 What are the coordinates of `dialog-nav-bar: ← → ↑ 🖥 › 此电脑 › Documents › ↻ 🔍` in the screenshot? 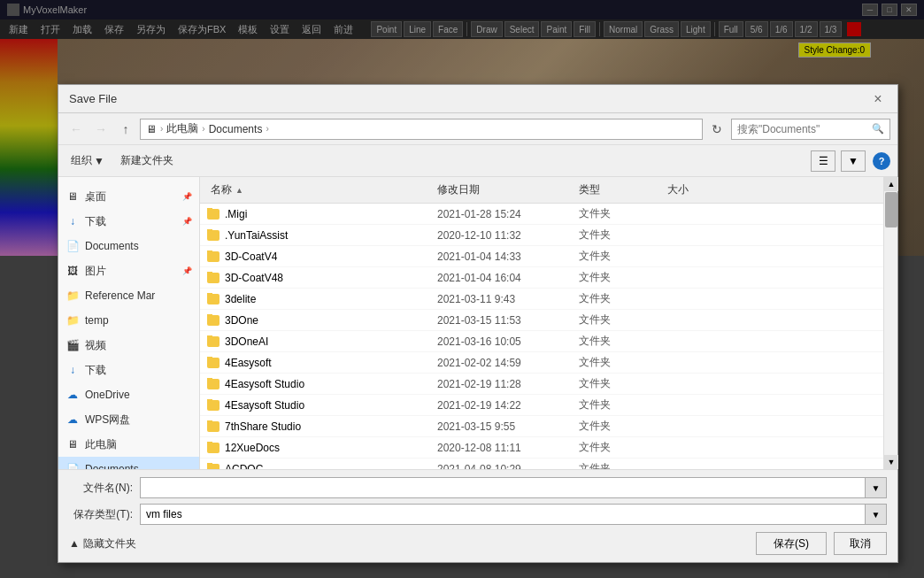 It's located at (478, 129).